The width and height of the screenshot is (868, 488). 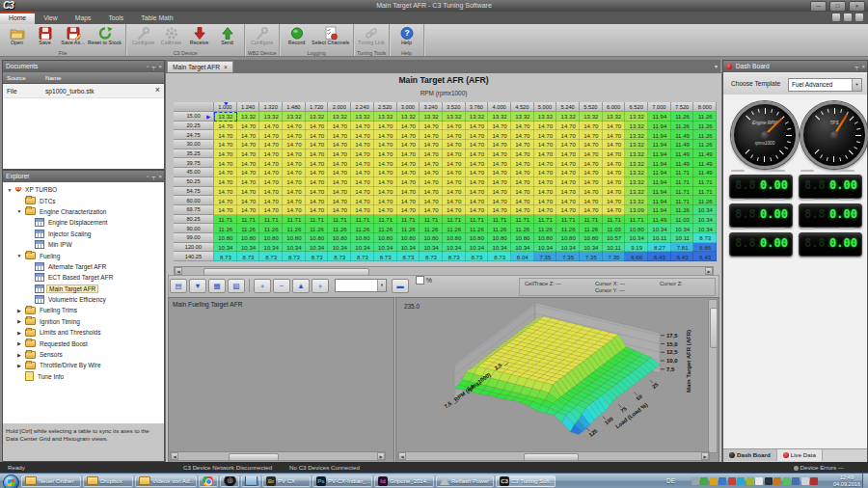 I want to click on taskbar-item, so click(x=208, y=481).